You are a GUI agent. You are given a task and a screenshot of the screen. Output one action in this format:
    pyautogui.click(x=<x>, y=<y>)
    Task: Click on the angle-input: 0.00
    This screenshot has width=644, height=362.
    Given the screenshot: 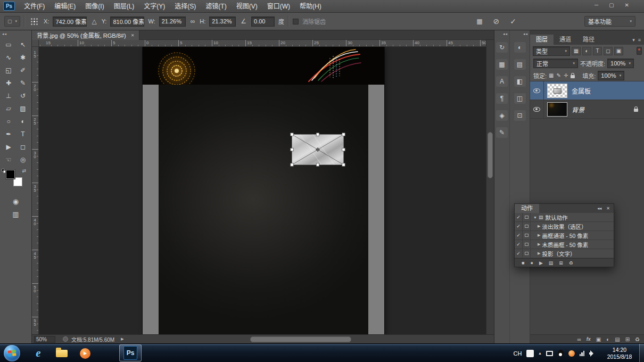 What is the action you would take?
    pyautogui.click(x=263, y=21)
    